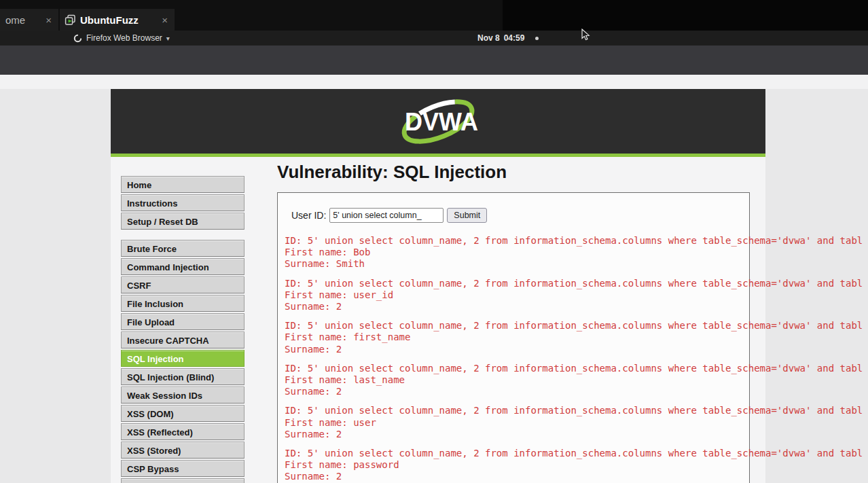 This screenshot has height=483, width=868. I want to click on sidebar-item-xss-stored: XSS (Stored), so click(183, 450).